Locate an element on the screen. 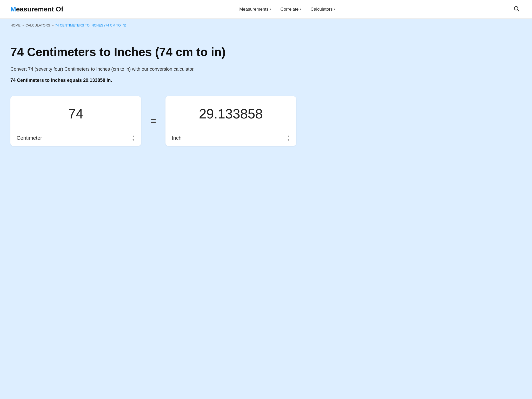 This screenshot has width=532, height=399. breadcrumb-sep-1: » is located at coordinates (23, 25).